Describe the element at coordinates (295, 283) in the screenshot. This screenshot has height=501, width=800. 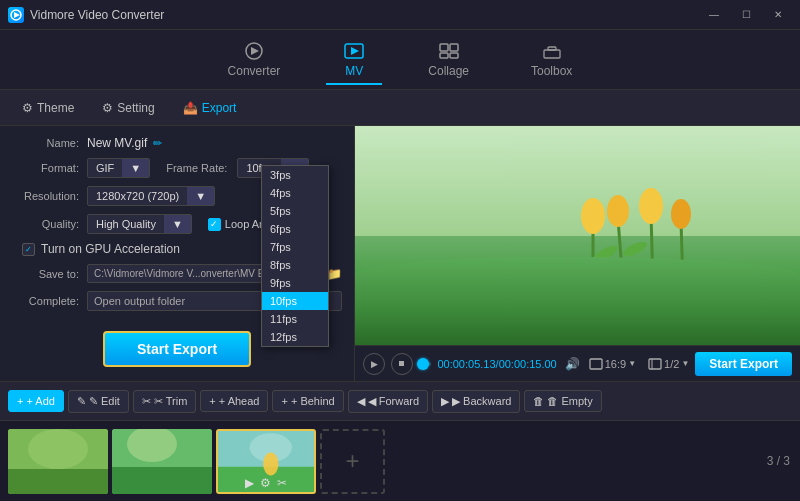
I see `fps-option-9fps: 9fps` at that location.